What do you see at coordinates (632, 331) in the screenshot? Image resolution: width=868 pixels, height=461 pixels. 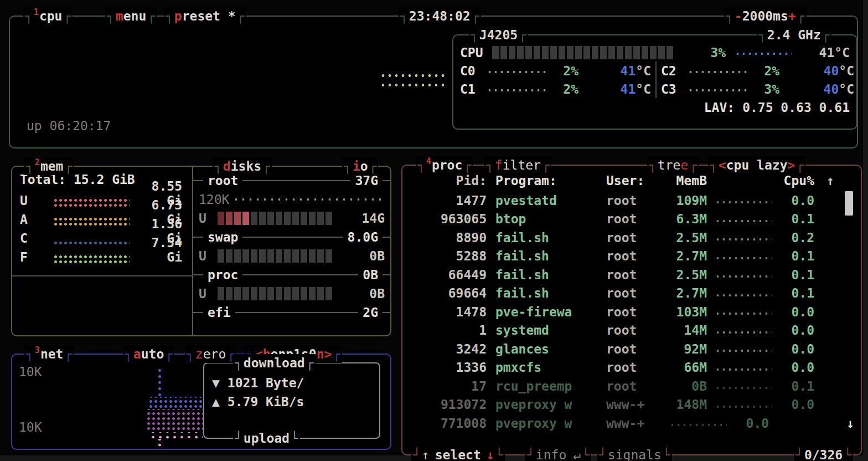 I see `process-row: 1systemdroot14M0.0` at bounding box center [632, 331].